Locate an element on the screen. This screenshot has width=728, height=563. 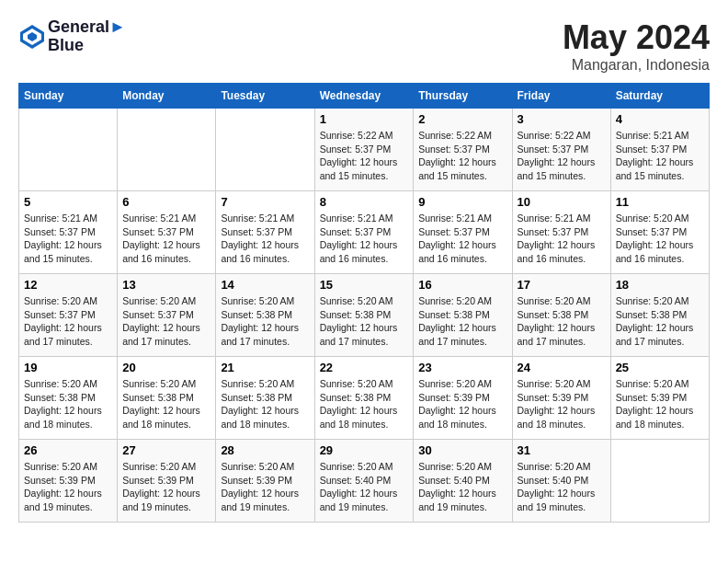
calendar-cell: 27Sunrise: 5:20 AM Sunset: 5:39 PM Dayli… is located at coordinates (167, 481).